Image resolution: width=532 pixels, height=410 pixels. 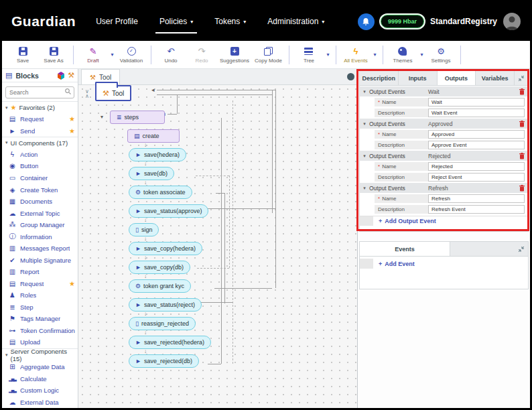 I want to click on output-events-section-header: ▾ Output Events Approved, so click(x=444, y=123).